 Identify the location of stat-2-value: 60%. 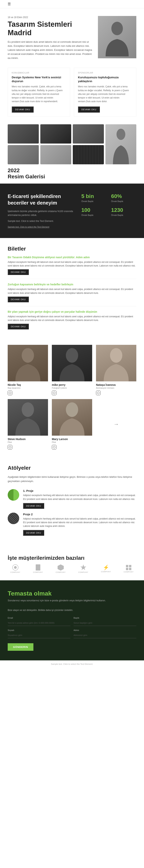
(124, 196).